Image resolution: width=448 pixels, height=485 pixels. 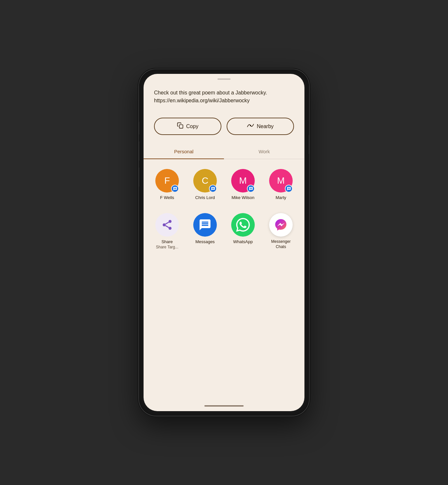 I want to click on volume-down-button, so click(x=139, y=177).